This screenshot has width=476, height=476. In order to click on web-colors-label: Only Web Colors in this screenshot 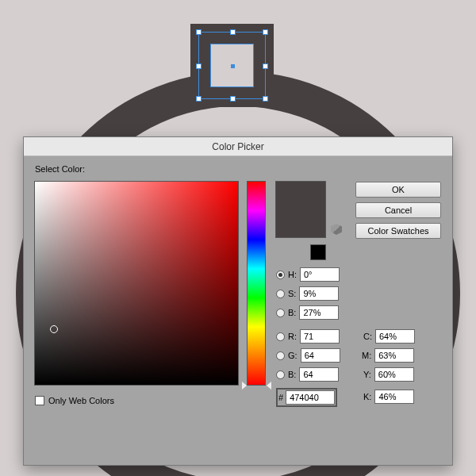, I will do `click(81, 401)`.